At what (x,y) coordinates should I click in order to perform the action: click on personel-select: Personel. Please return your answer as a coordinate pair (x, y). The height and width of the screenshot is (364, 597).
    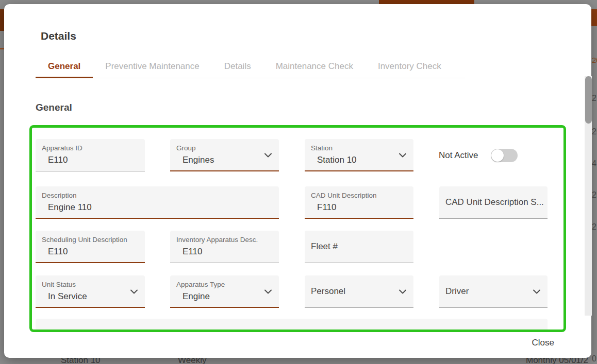
    Looking at the image, I should click on (359, 291).